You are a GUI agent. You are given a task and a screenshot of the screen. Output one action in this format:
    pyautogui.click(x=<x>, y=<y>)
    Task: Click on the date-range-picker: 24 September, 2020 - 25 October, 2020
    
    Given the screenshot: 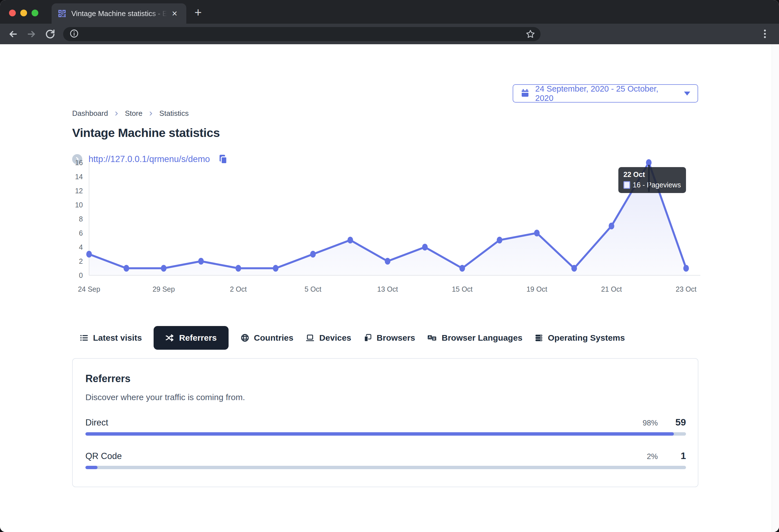 What is the action you would take?
    pyautogui.click(x=605, y=93)
    